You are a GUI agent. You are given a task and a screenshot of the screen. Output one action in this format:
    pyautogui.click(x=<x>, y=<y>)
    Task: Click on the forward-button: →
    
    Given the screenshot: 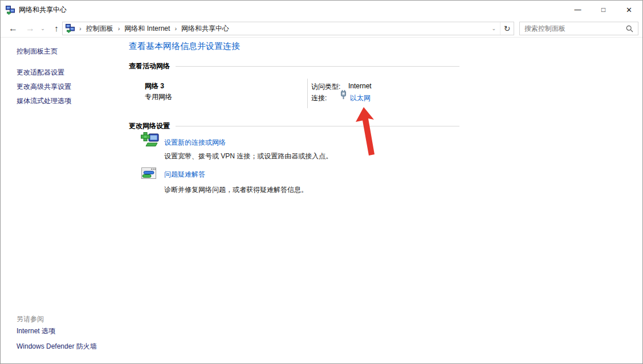 What is the action you would take?
    pyautogui.click(x=30, y=28)
    